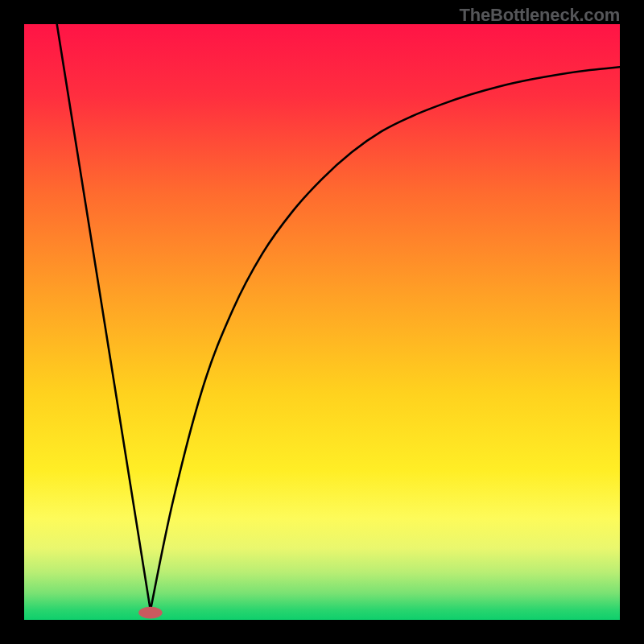 Image resolution: width=644 pixels, height=644 pixels. I want to click on optimal-point-marker, so click(151, 613).